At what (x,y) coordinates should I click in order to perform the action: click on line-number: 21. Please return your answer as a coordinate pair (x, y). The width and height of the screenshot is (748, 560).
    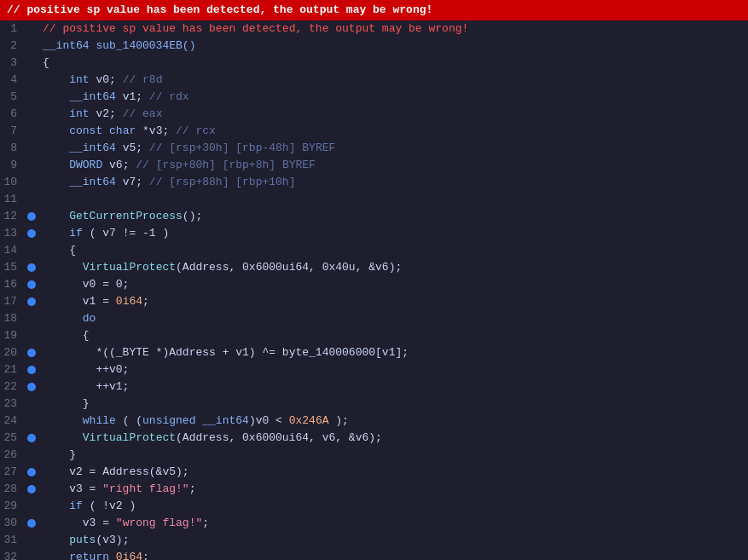
    Looking at the image, I should click on (14, 370).